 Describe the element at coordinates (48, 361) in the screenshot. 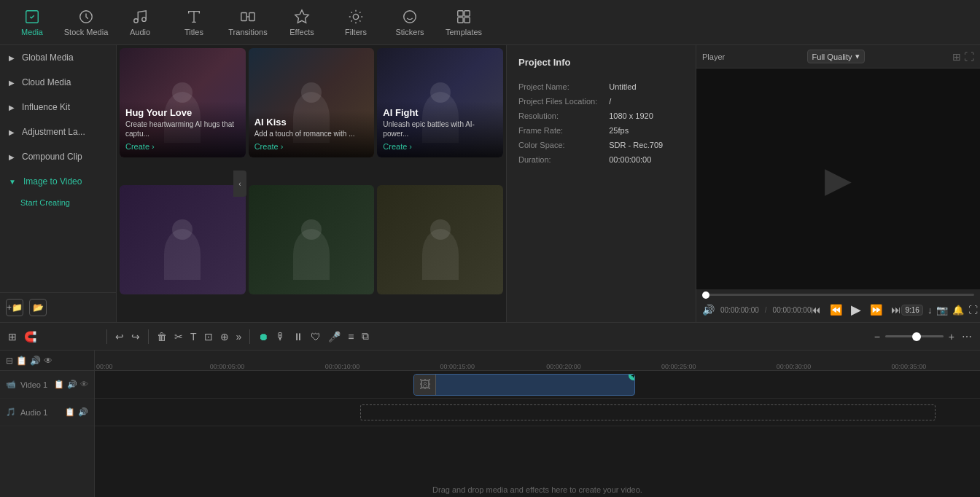

I see `eye-icon: 👁` at that location.